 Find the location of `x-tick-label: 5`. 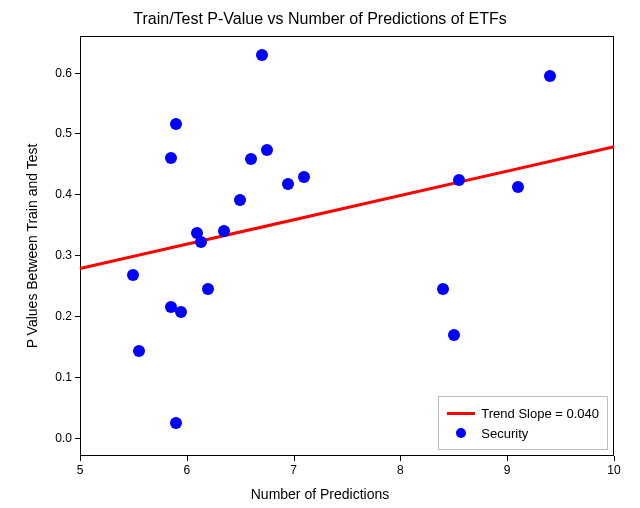

x-tick-label: 5 is located at coordinates (80, 470).